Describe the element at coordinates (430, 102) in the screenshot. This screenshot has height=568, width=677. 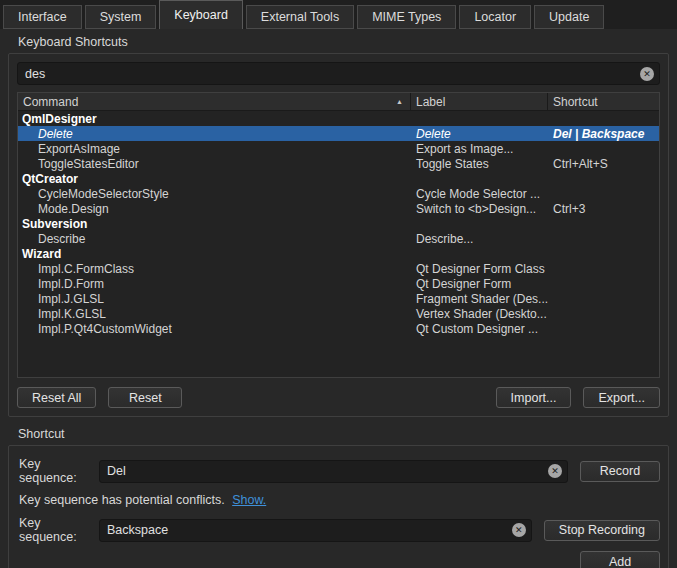
I see `column-header-label-label: Label` at that location.